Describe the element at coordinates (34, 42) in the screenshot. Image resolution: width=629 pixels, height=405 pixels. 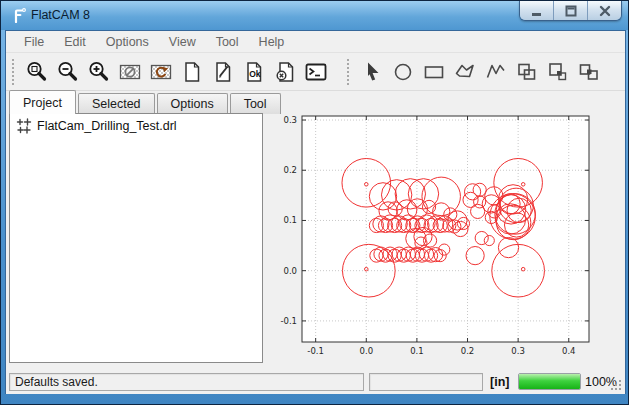
I see `menu-file: File` at that location.